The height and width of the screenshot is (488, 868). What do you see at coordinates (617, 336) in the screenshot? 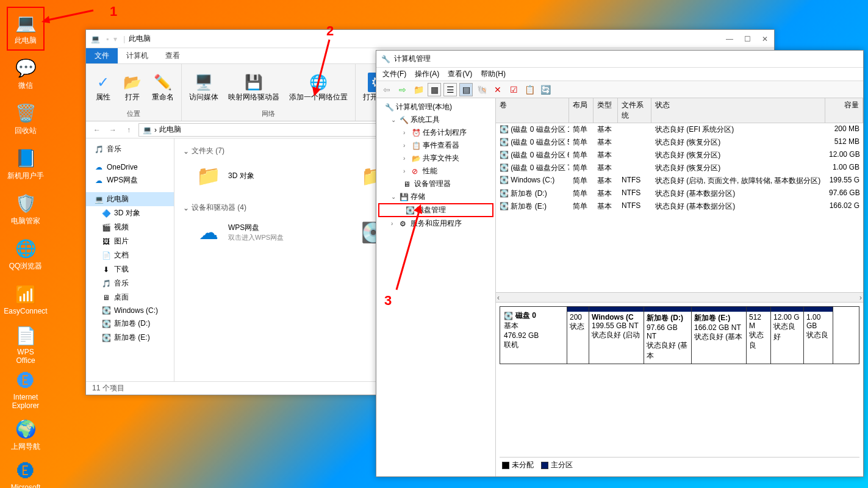
I see `disk-partition: Windows (C199.55 GB NT状态良好 (启动` at bounding box center [617, 336].